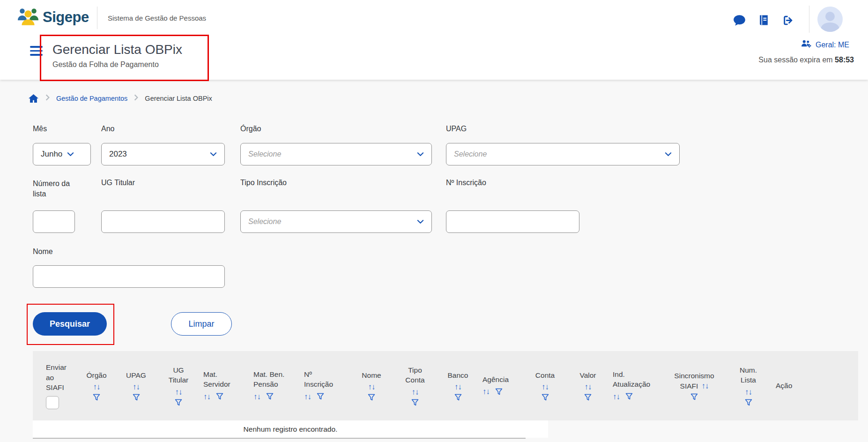 This screenshot has height=442, width=868. What do you see at coordinates (52, 154) in the screenshot?
I see `mes-value: Junho` at bounding box center [52, 154].